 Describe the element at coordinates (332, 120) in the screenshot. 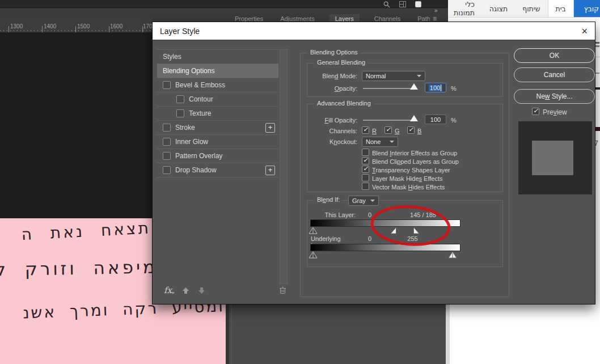

I see `fill-opacity-label: Fill Opacity:` at that location.